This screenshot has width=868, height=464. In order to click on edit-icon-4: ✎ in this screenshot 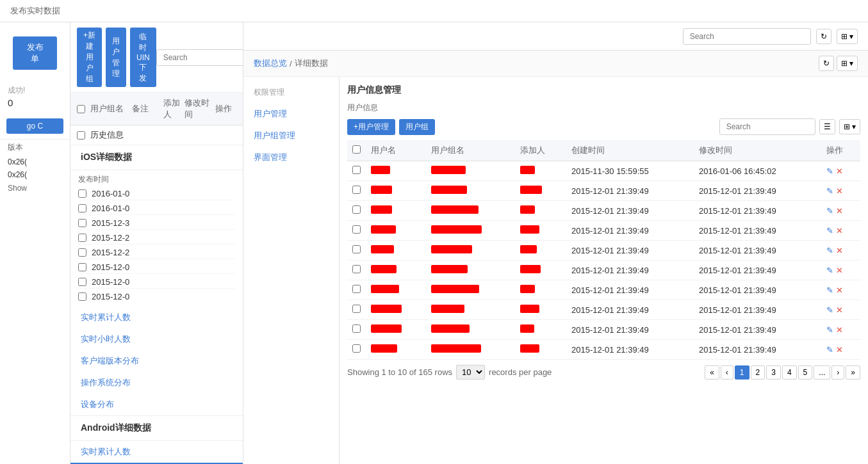, I will do `click(830, 251)`.